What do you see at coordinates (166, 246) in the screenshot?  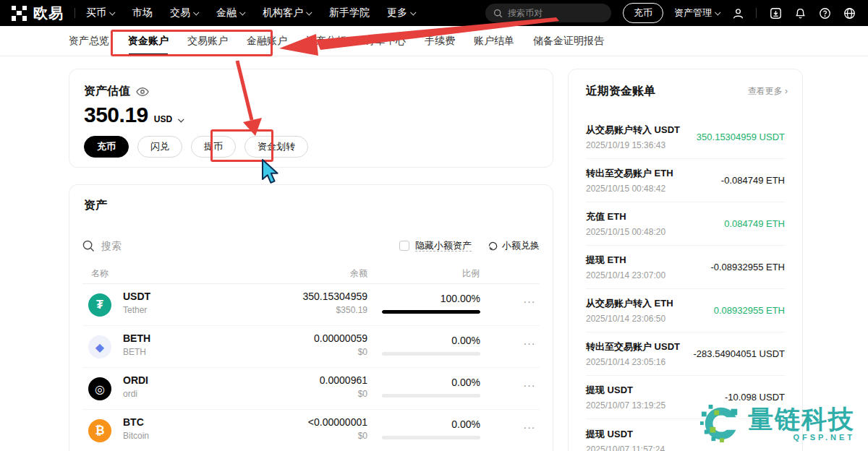 I see `asset-search-field` at bounding box center [166, 246].